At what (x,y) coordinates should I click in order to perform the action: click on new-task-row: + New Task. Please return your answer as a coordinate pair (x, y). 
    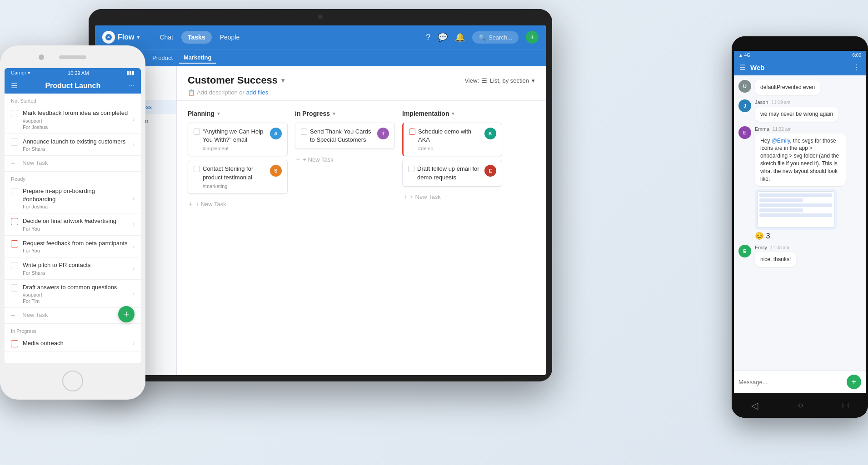
    Looking at the image, I should click on (73, 163).